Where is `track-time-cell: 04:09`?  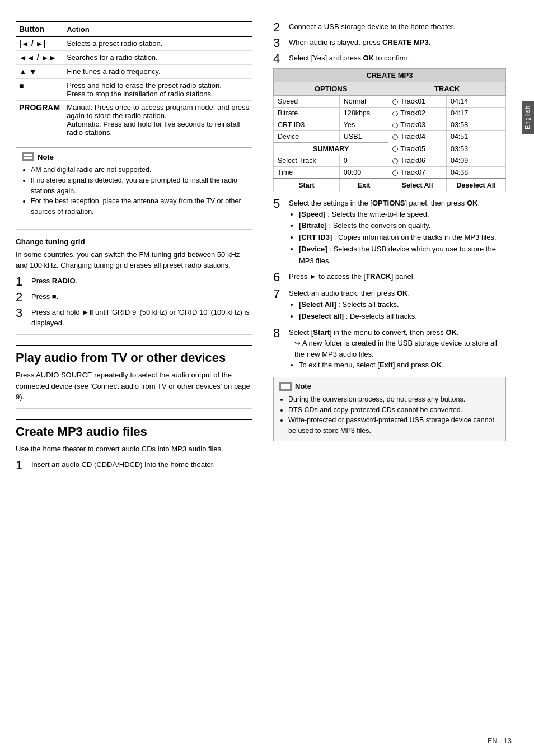 track-time-cell: 04:09 is located at coordinates (476, 161).